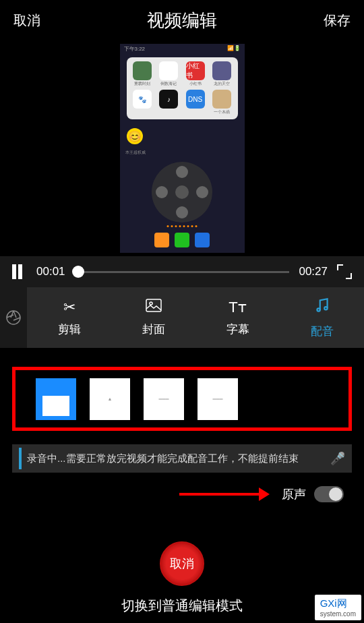  What do you see at coordinates (182, 88) in the screenshot?
I see `app-panel: 重载时刻🎙倒数海记小红书小红书龙的天空🐾♪DNS一个木函` at bounding box center [182, 88].